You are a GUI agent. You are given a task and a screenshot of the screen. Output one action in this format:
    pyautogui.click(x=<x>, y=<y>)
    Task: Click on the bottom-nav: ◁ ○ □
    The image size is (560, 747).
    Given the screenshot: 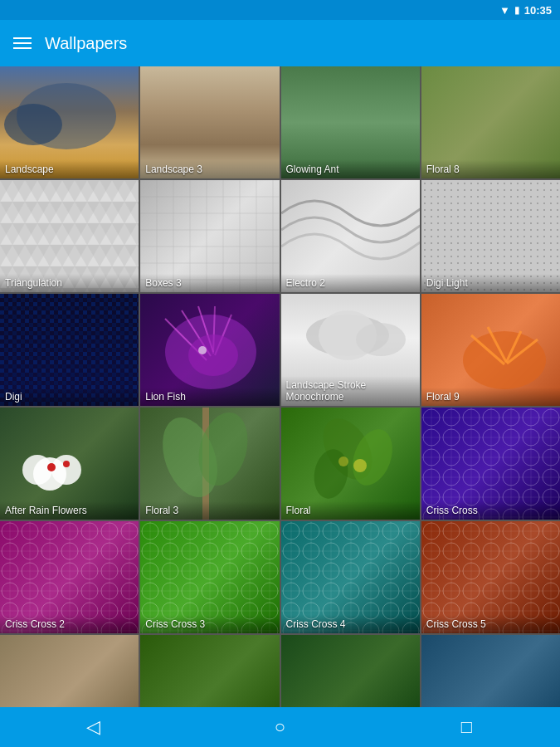 What is the action you would take?
    pyautogui.click(x=280, y=727)
    